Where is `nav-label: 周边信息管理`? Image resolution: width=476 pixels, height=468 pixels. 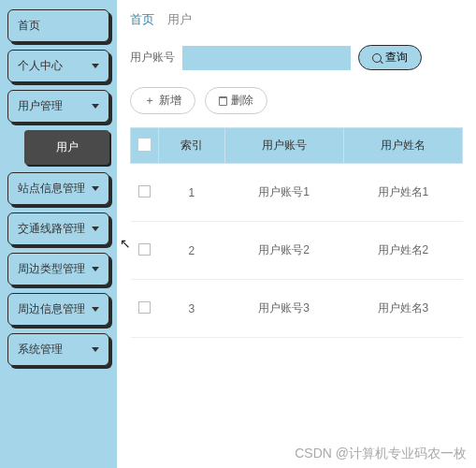 nav-label: 周边信息管理 is located at coordinates (51, 309).